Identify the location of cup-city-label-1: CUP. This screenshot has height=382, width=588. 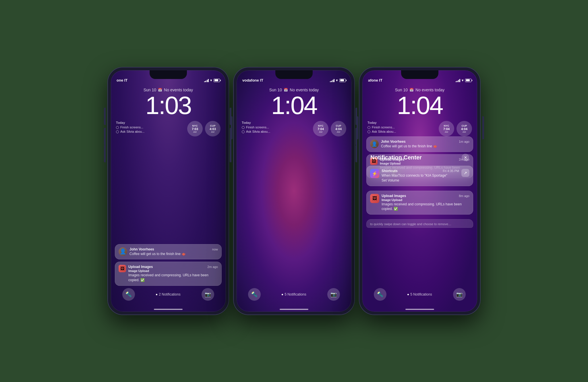
(212, 126).